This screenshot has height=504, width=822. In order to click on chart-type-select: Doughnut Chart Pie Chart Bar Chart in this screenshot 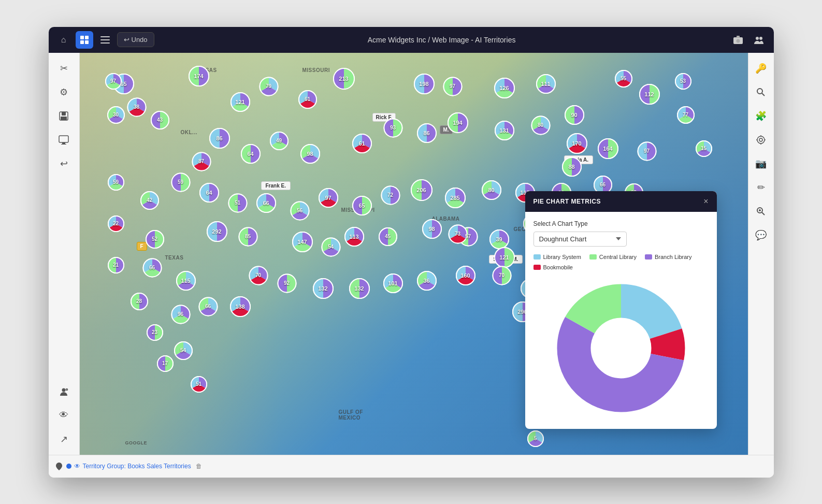, I will do `click(580, 239)`.